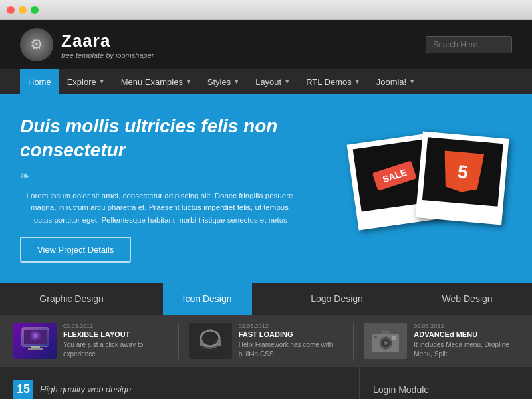  I want to click on dot-red, so click(11, 10).